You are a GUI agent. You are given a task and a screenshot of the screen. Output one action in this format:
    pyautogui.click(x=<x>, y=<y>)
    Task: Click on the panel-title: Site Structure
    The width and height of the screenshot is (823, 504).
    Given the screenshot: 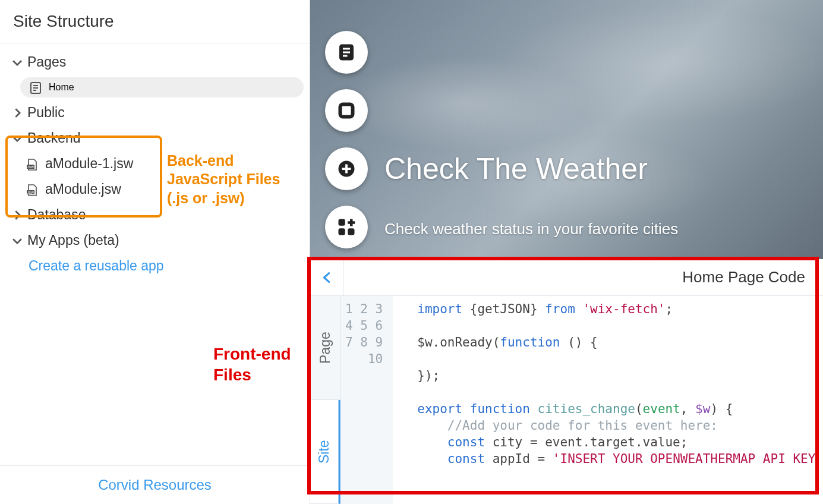 What is the action you would take?
    pyautogui.click(x=154, y=21)
    